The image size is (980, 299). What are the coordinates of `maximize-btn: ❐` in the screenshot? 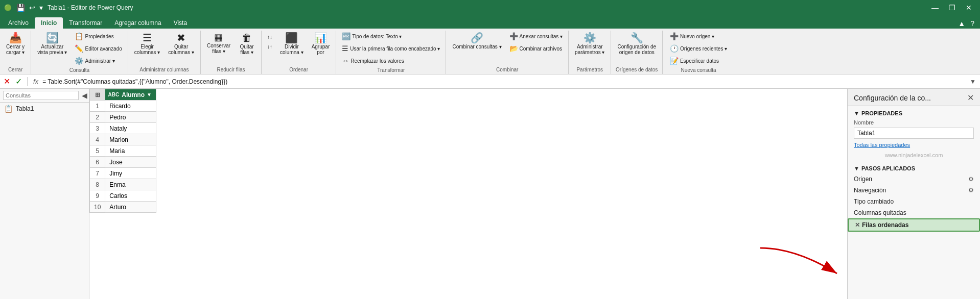 It's located at (952, 8).